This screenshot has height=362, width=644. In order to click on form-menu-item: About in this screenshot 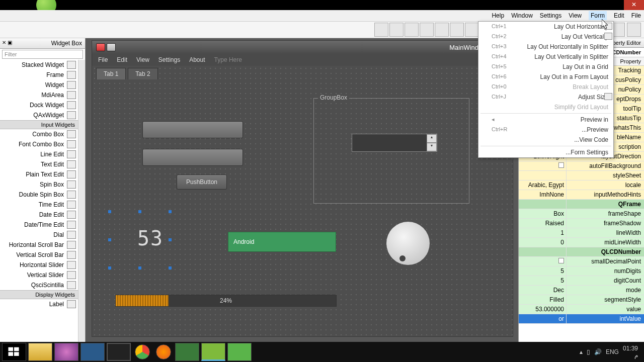, I will do `click(197, 60)`.